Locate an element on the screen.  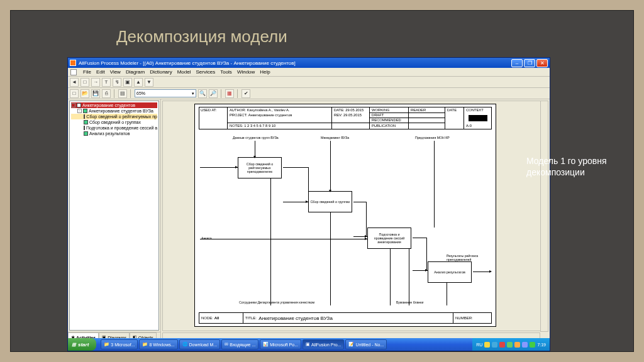
save-icon: 💾 is located at coordinates (96, 94).